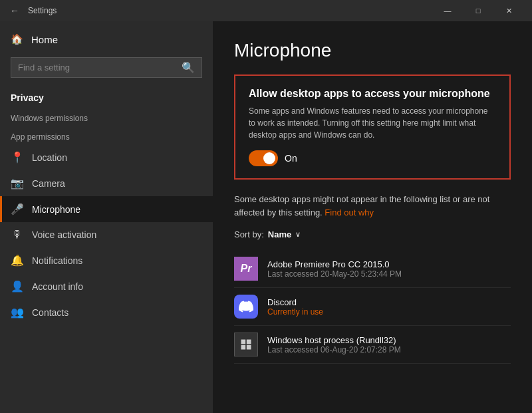  Describe the element at coordinates (17, 209) in the screenshot. I see `microphone-icon: 🎤` at that location.